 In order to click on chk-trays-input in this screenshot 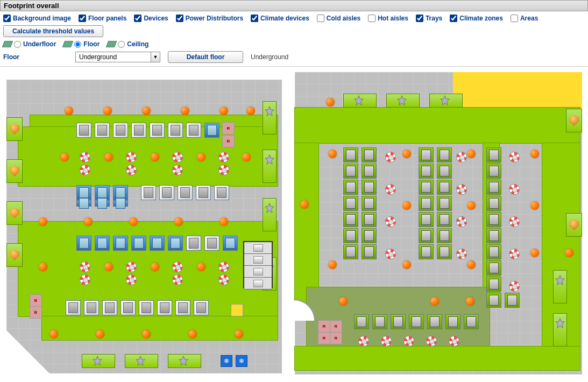, I will do `click(420, 18)`.